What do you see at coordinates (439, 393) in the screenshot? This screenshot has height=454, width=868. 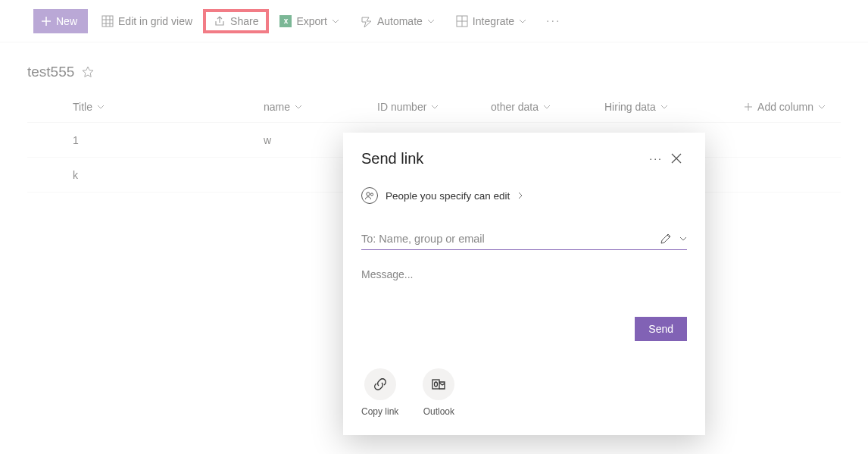 I see `outlook-button: Outlook` at bounding box center [439, 393].